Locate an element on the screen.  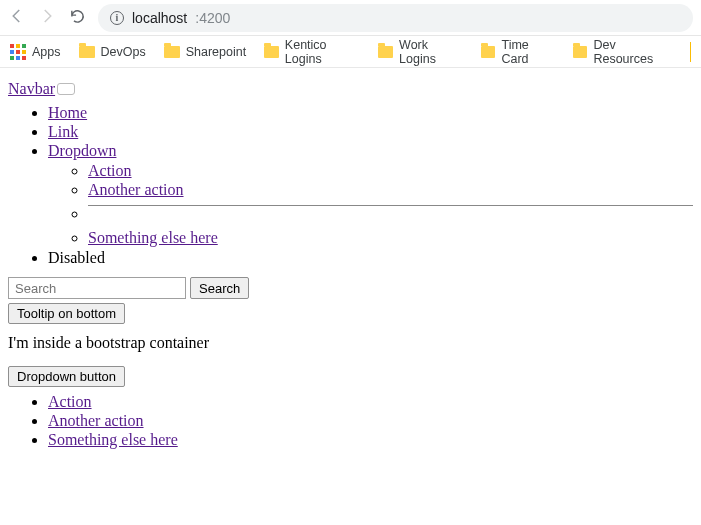
search-input is located at coordinates (97, 288).